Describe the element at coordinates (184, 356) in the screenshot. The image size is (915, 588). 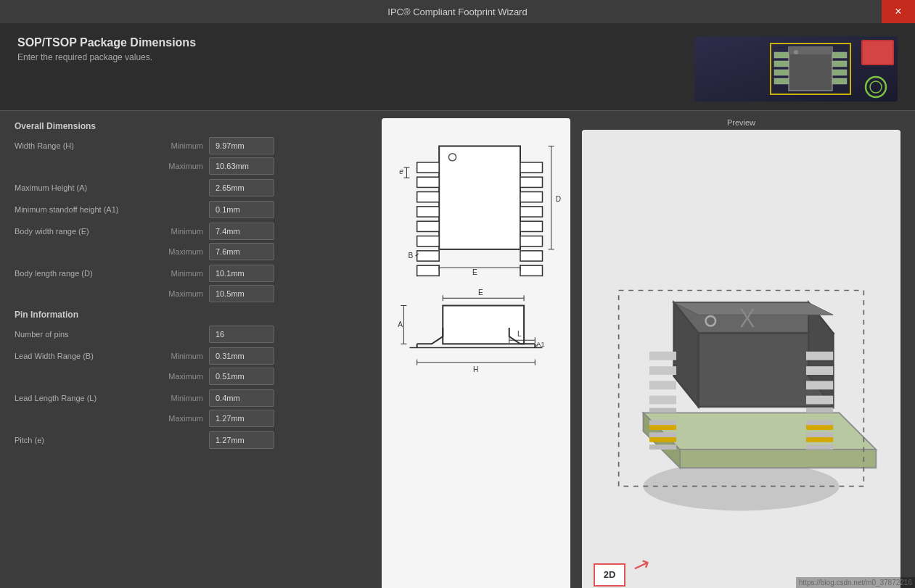
I see `lead-width-min-label: Minimum` at that location.